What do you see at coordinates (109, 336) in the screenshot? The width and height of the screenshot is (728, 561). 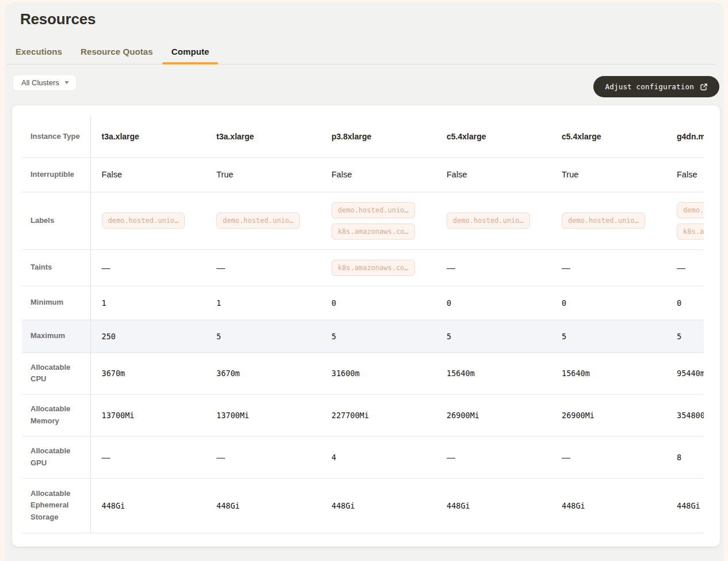 I see `cell-value: 250` at bounding box center [109, 336].